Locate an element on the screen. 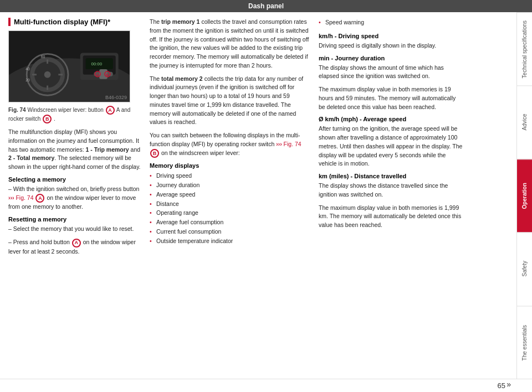  selecting-arrow: ››› is located at coordinates (11, 198).